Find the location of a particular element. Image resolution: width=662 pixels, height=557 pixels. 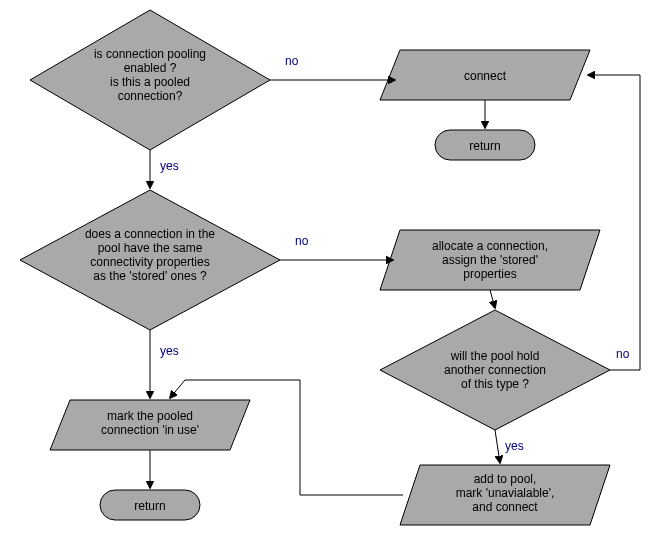

svg-text: enabled ? is located at coordinates (150, 68).